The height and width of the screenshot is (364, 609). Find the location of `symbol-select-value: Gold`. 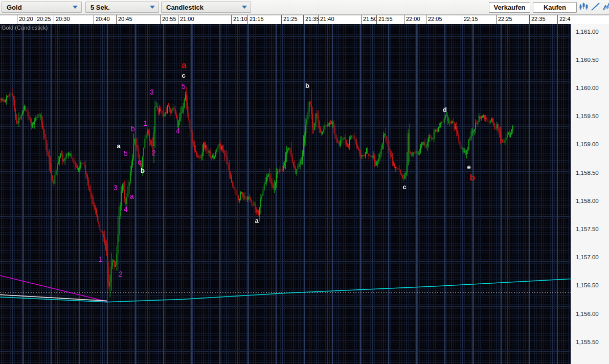

symbol-select-value: Gold is located at coordinates (14, 7).